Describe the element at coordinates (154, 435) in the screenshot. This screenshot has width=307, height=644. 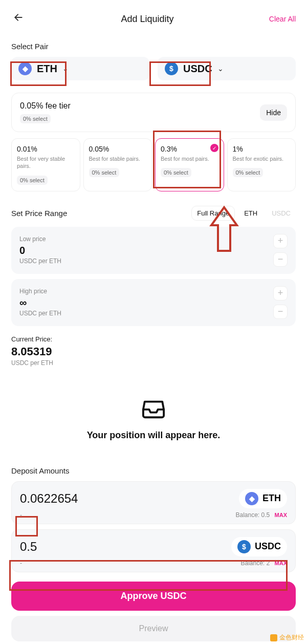
I see `position-empty-message: Your position will appear here.` at that location.